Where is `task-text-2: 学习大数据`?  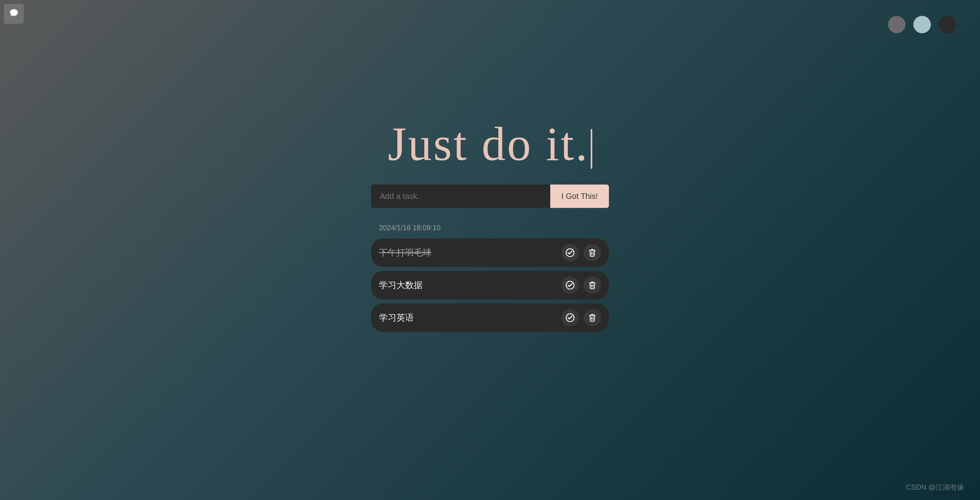
task-text-2: 学习大数据 is located at coordinates (468, 285).